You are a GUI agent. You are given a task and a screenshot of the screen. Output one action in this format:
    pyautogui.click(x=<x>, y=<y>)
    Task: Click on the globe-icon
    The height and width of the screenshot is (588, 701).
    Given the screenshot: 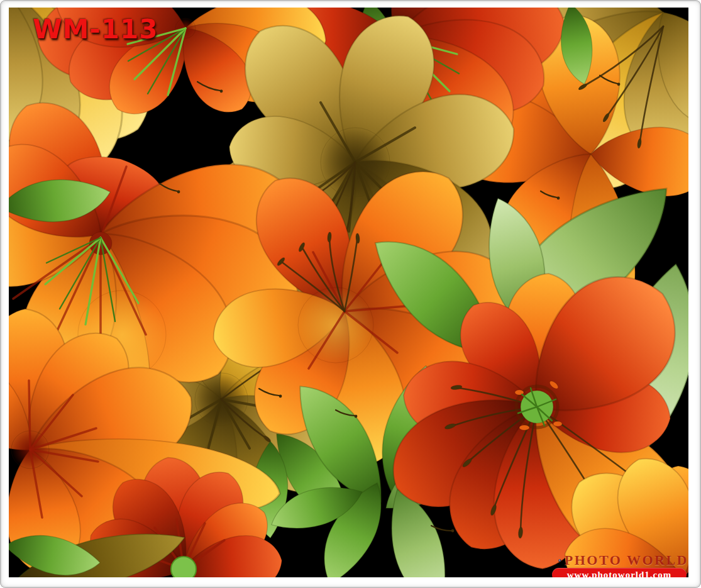 What is the action you would take?
    pyautogui.click(x=560, y=561)
    